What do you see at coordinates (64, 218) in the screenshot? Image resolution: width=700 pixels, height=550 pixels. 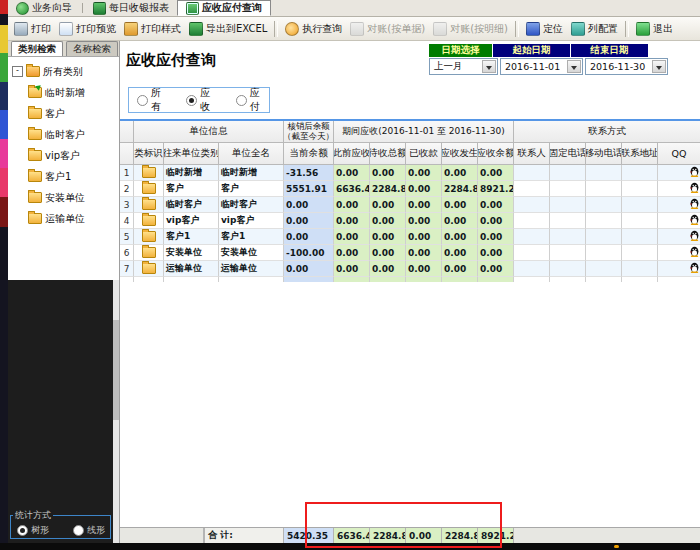 I see `tree-item: 运输单位` at bounding box center [64, 218].